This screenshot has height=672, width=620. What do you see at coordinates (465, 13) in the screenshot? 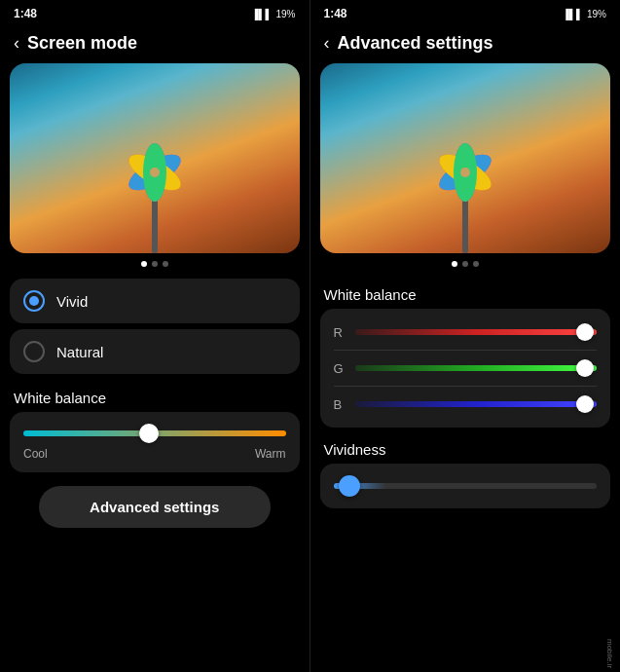
I see `status-bar-right: 1:48 ▐▌▌ 19%` at bounding box center [465, 13].